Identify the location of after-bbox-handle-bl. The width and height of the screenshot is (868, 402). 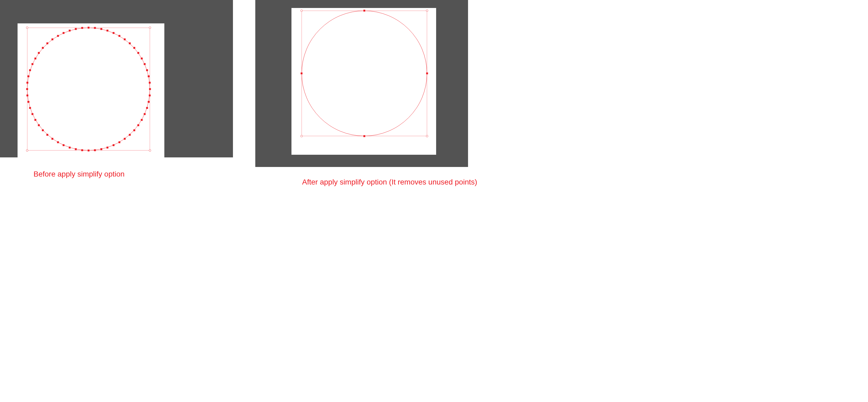
(302, 136).